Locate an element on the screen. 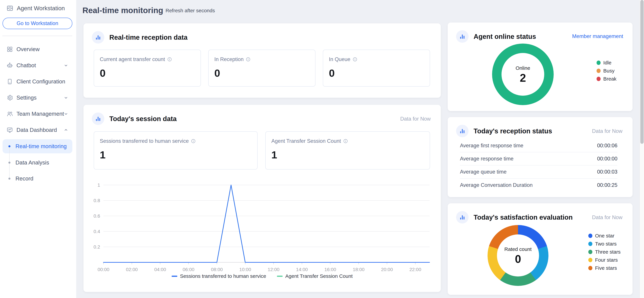  card-realtime-reception-data: Real-time reception data Current agent t… is located at coordinates (262, 60).